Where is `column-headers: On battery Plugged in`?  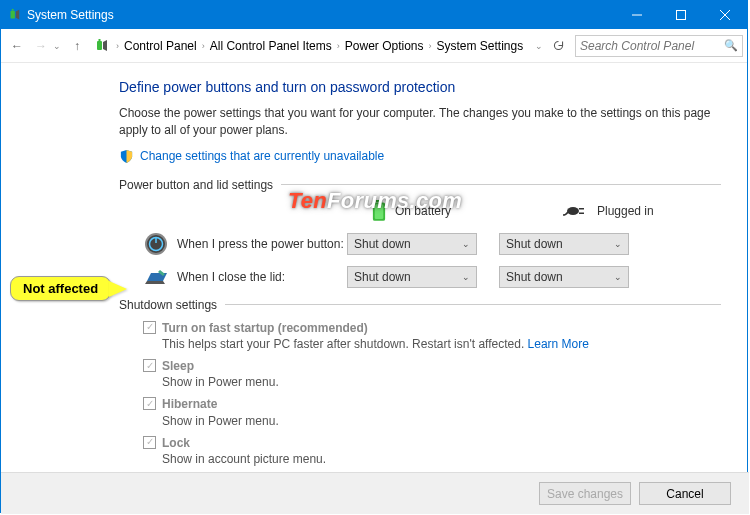 column-headers: On battery Plugged in is located at coordinates (546, 211).